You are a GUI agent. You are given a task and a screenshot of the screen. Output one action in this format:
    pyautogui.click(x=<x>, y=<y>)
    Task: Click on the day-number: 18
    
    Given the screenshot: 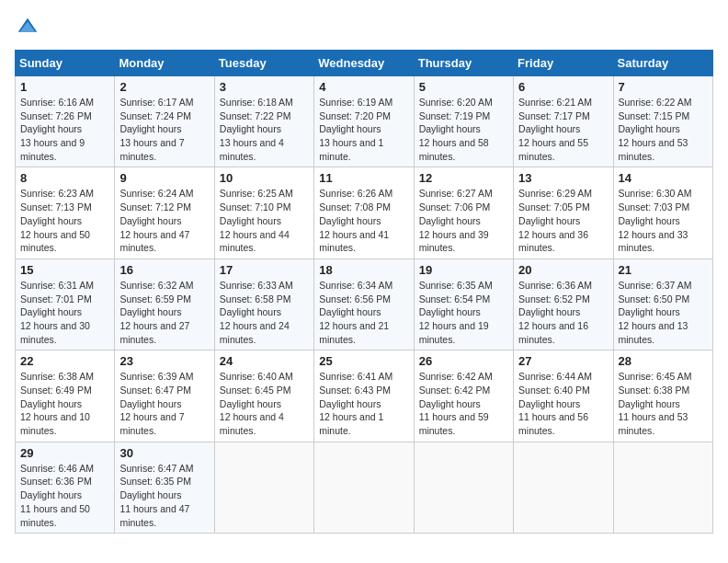 What is the action you would take?
    pyautogui.click(x=364, y=270)
    